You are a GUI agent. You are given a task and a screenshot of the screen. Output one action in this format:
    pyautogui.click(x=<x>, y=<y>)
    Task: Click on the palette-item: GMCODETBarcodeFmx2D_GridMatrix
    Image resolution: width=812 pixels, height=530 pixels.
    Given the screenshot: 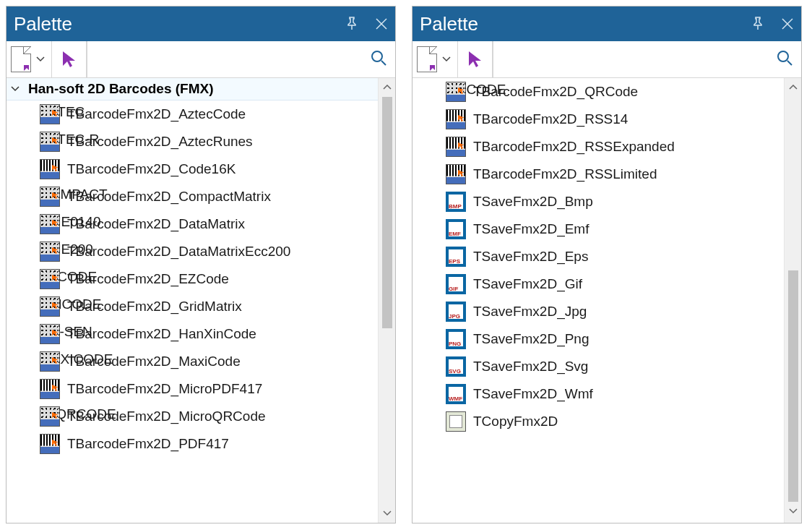 What is the action you would take?
    pyautogui.click(x=192, y=307)
    